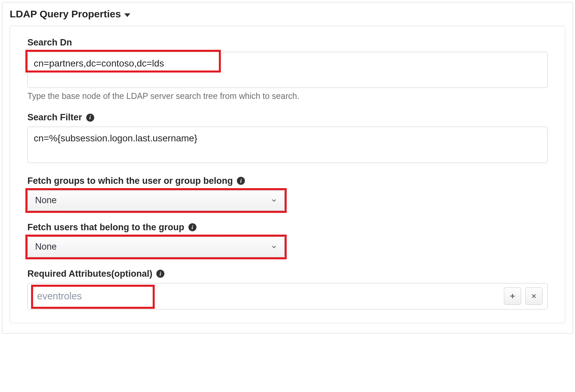 This screenshot has width=575, height=392. I want to click on search-dn-help: Type the base node of the LDAP server se…, so click(287, 96).